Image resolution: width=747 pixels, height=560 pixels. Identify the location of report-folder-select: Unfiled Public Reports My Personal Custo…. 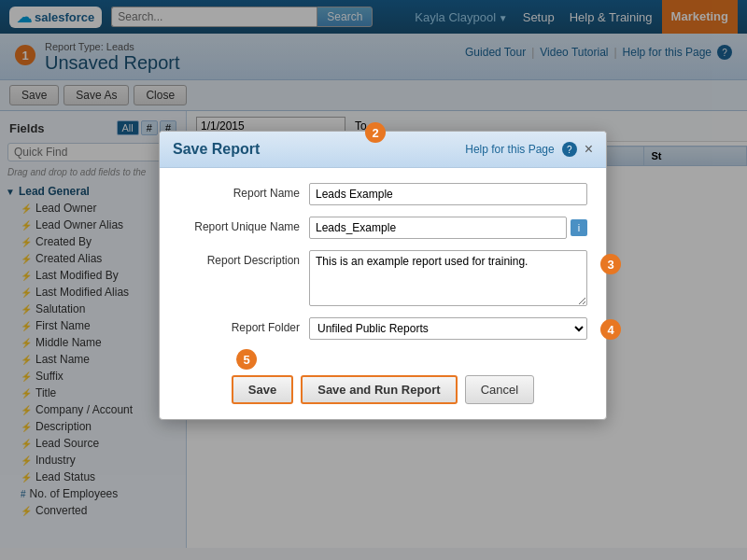
(448, 329).